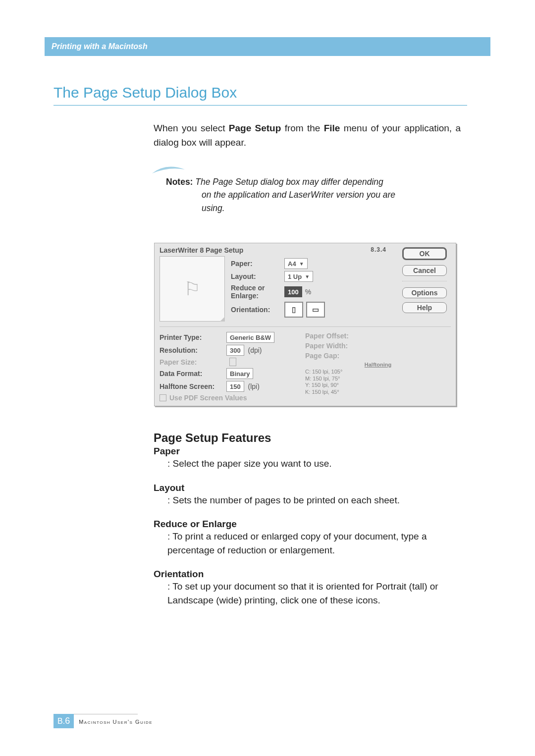 The image size is (535, 756). I want to click on reduce-enlarge-label: Reduce orEnlarge:, so click(258, 292).